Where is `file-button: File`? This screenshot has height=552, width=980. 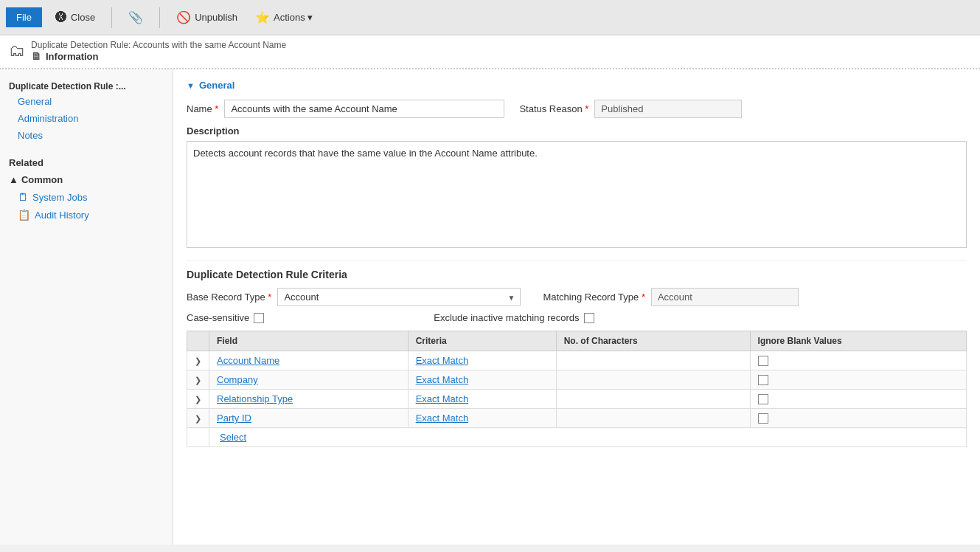
file-button: File is located at coordinates (24, 18).